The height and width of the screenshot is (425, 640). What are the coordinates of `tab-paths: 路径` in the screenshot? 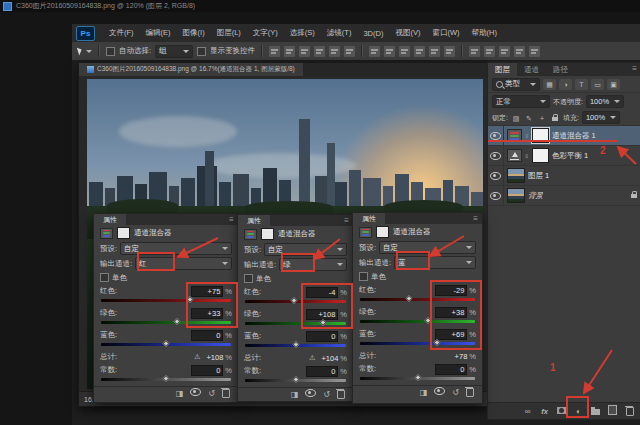 It's located at (560, 70).